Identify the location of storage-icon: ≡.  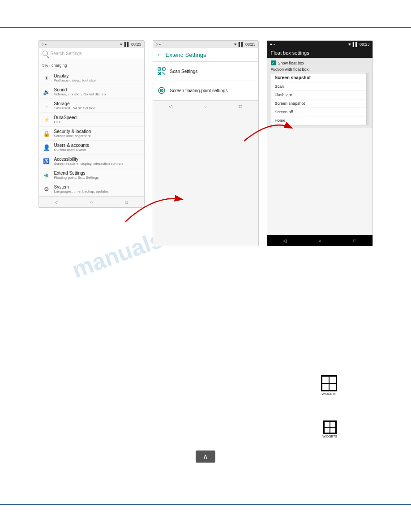
(47, 106).